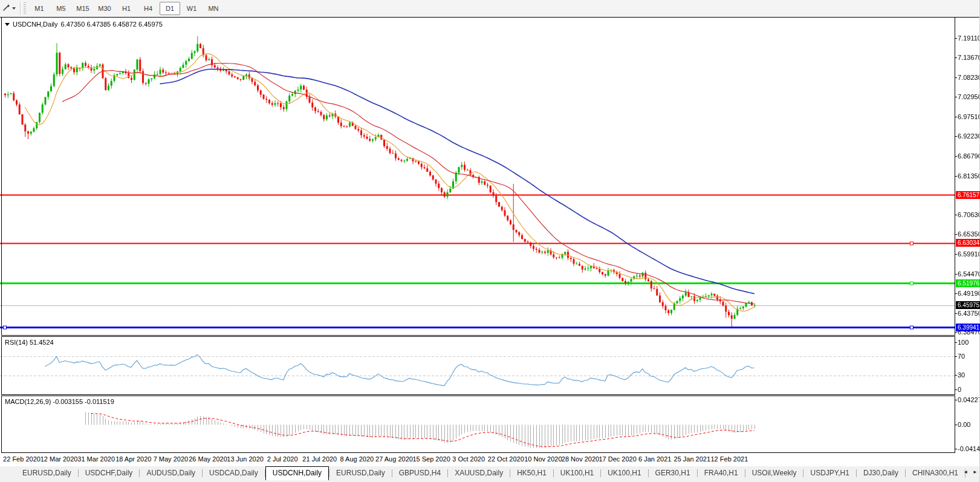  I want to click on tab-scroll-left-icon: ◄, so click(965, 472).